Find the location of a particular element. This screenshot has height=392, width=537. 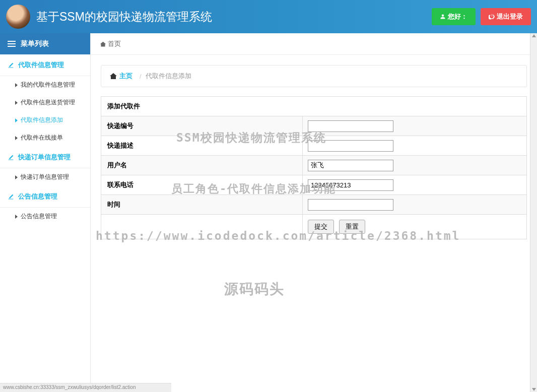

avatar is located at coordinates (18, 17).